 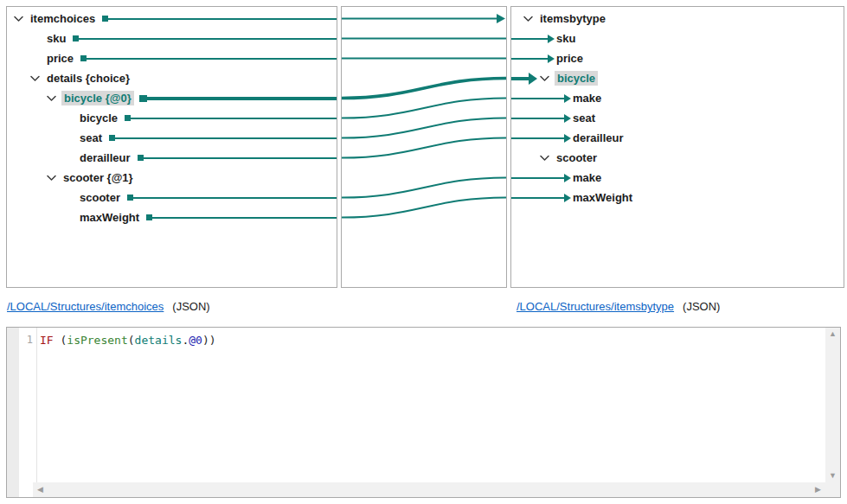 What do you see at coordinates (573, 19) in the screenshot?
I see `node-label: itemsbytype` at bounding box center [573, 19].